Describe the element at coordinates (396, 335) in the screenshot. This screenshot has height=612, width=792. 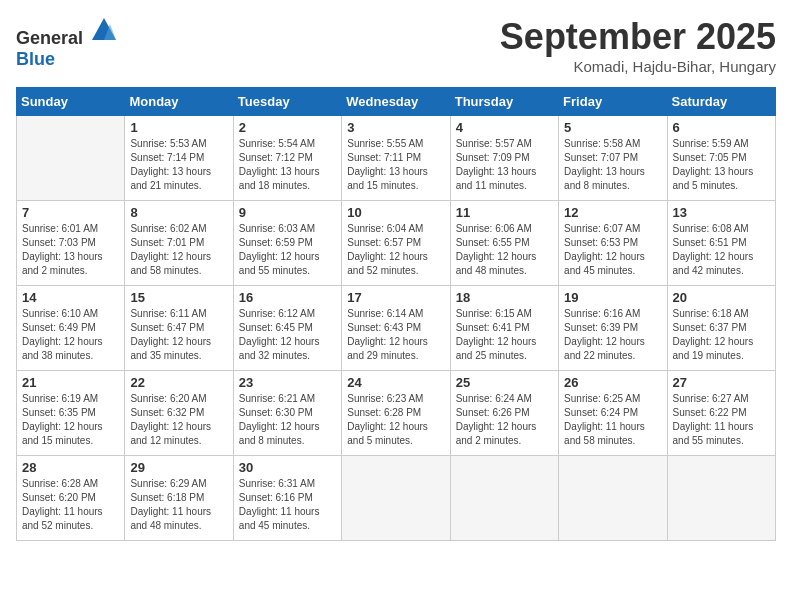
I see `day-info: Sunrise: 6:14 AMSunset: 6:43 PMDaylight:…` at that location.